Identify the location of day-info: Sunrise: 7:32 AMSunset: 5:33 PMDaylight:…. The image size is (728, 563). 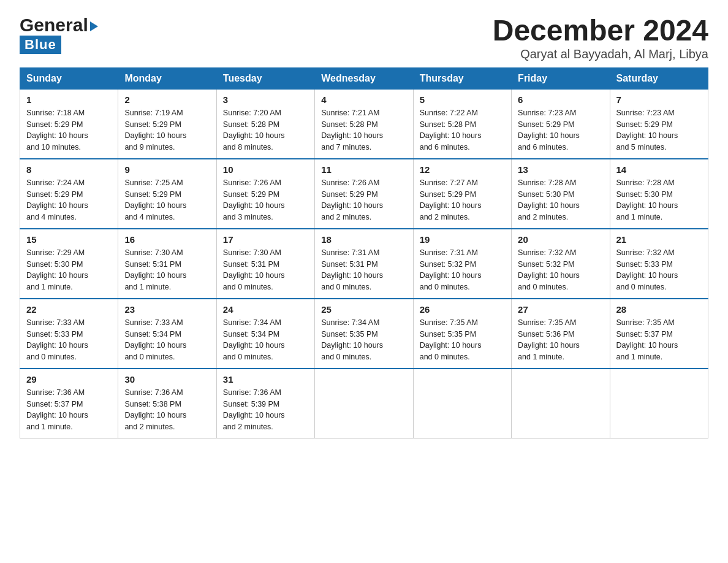
(659, 270).